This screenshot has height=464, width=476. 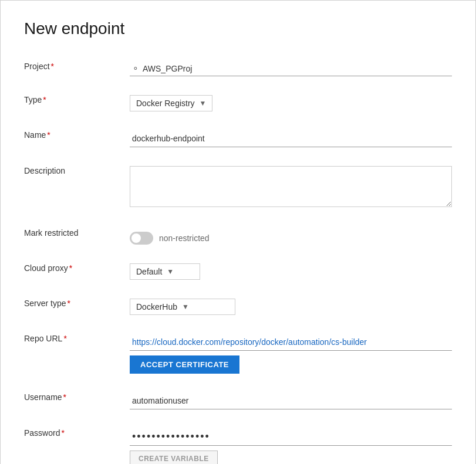 I want to click on name-row: Name*, so click(x=238, y=138).